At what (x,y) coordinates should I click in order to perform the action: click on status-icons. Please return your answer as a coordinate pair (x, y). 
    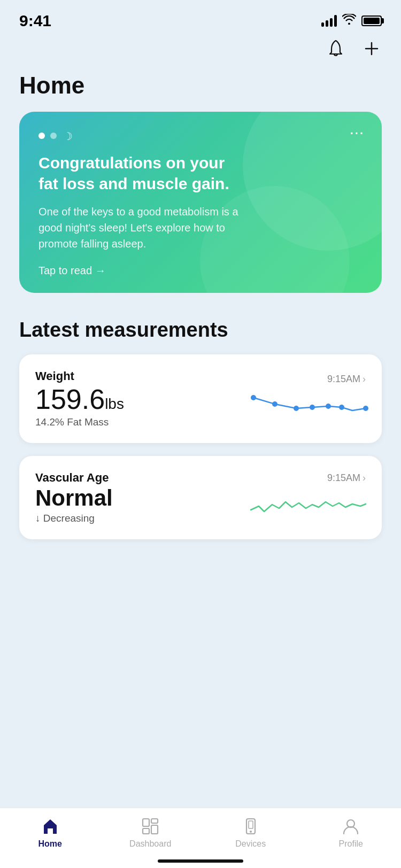
    Looking at the image, I should click on (352, 21).